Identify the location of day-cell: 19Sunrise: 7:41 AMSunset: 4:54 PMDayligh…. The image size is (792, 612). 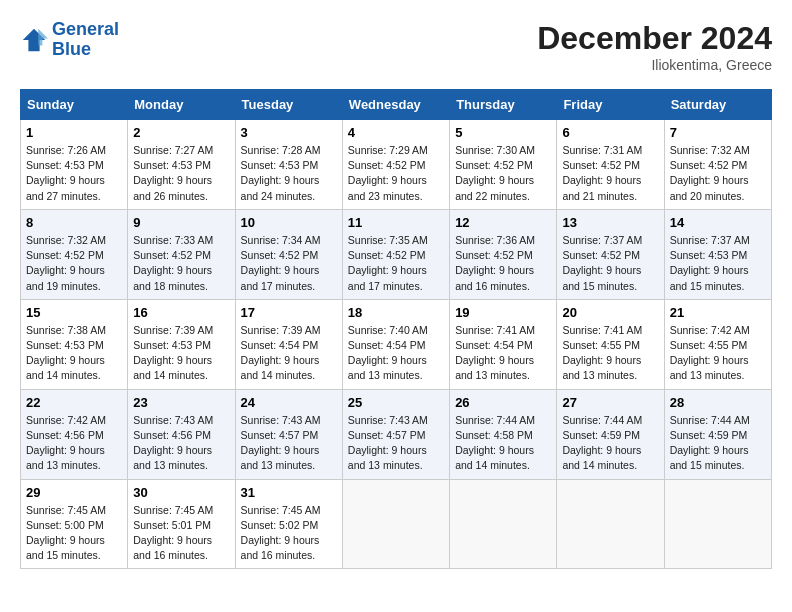
(504, 344).